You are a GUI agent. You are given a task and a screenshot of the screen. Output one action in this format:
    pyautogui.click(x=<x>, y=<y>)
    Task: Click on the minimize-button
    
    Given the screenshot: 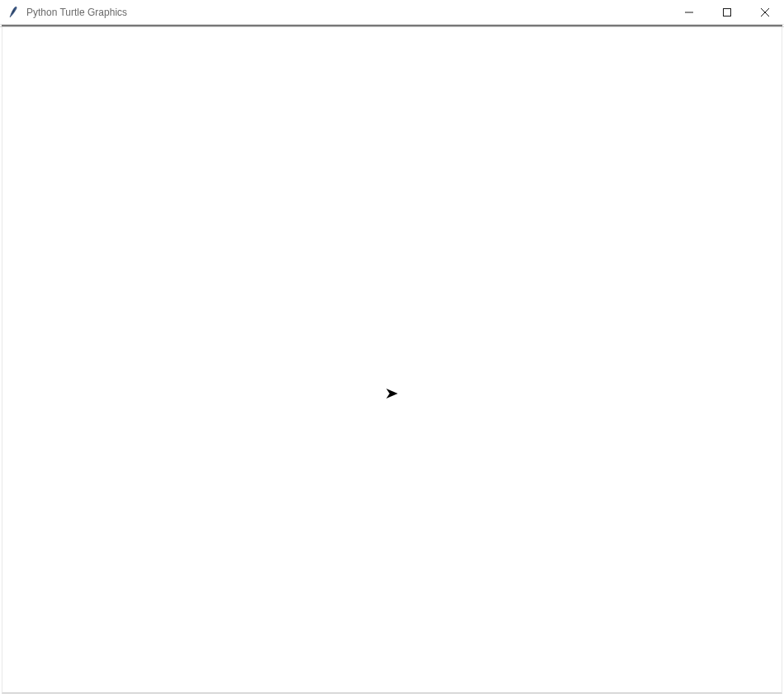 What is the action you would take?
    pyautogui.click(x=689, y=12)
    